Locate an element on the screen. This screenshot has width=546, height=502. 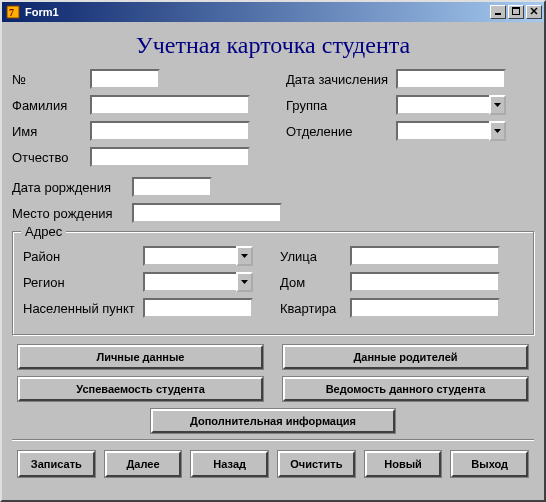
street-input is located at coordinates (425, 256).